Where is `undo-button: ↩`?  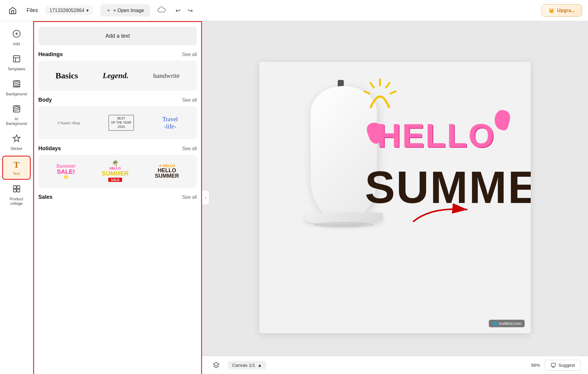
undo-button: ↩ is located at coordinates (178, 11).